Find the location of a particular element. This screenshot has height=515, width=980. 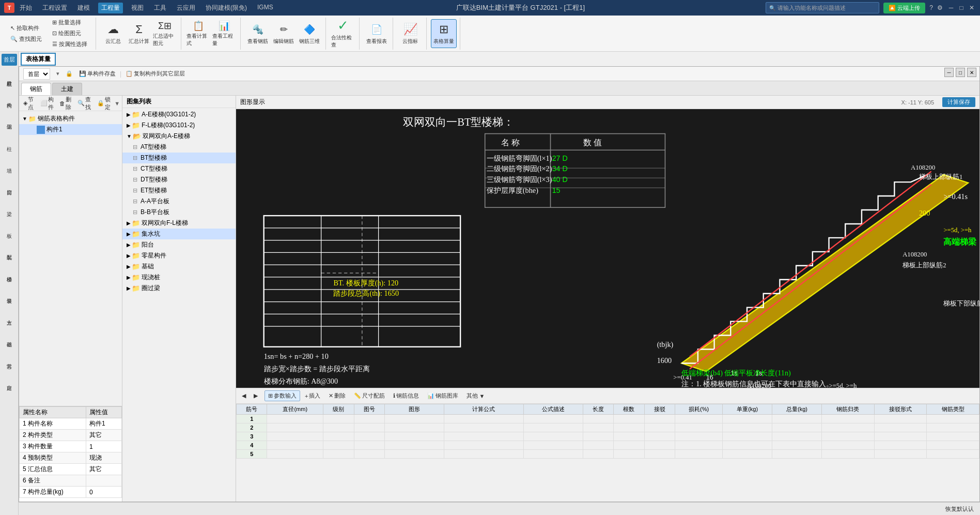

rebar-cell-4-jtype is located at coordinates (900, 446).